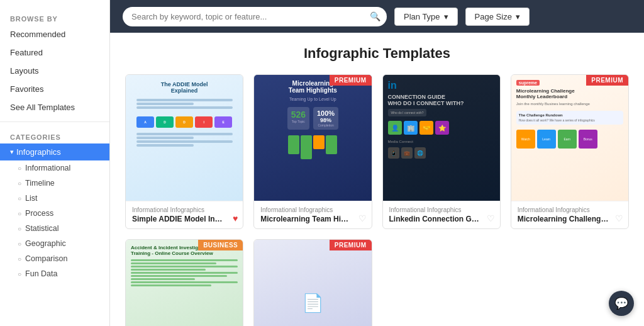 The width and height of the screenshot is (644, 326). What do you see at coordinates (184, 219) in the screenshot?
I see `template-name: Simple ADDIE Model Infographic` at bounding box center [184, 219].